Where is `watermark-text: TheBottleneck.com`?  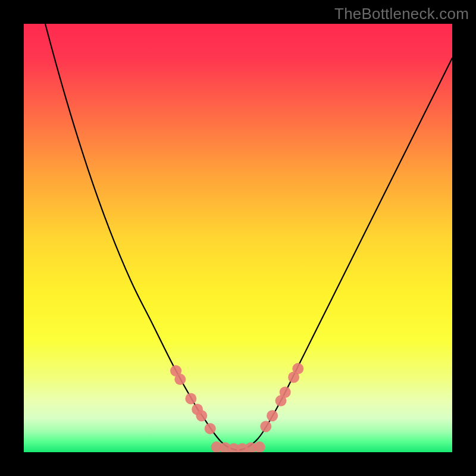 watermark-text: TheBottleneck.com is located at coordinates (402, 14).